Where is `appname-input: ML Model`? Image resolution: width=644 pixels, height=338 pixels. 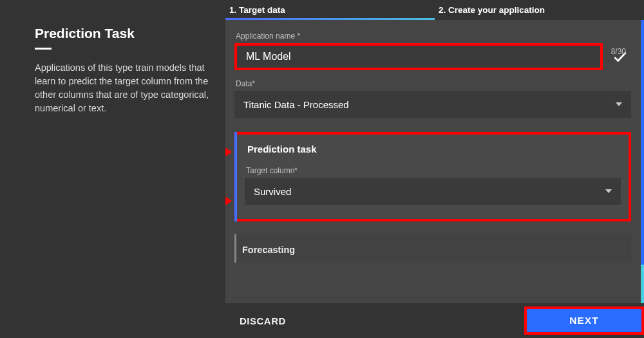
appname-input: ML Model is located at coordinates (419, 57).